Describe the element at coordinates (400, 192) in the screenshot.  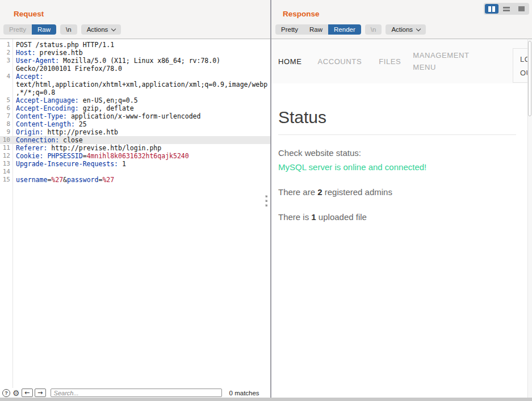
I see `admins-count-line: There are 2 registered admins` at that location.